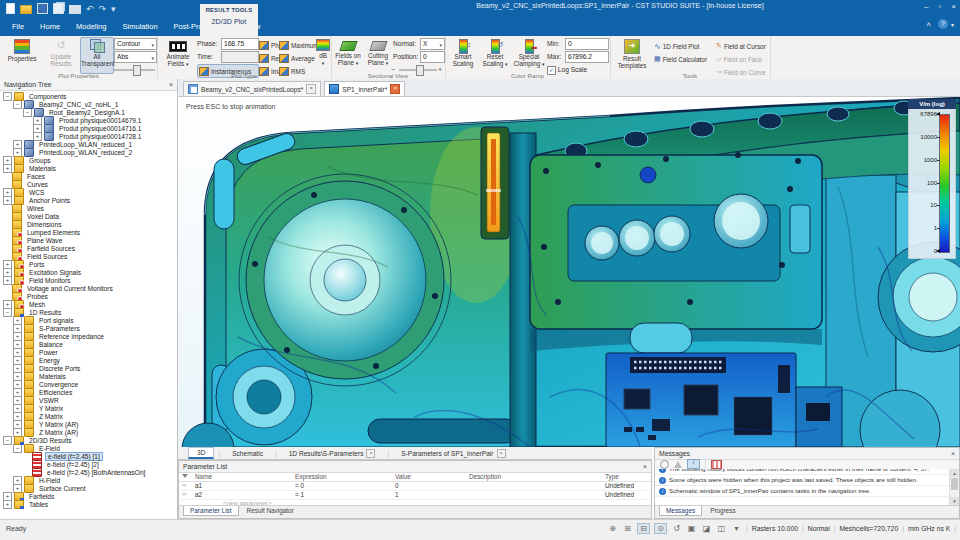 The height and width of the screenshot is (540, 960). Describe the element at coordinates (432, 57) in the screenshot. I see `position-input: 0` at that location.